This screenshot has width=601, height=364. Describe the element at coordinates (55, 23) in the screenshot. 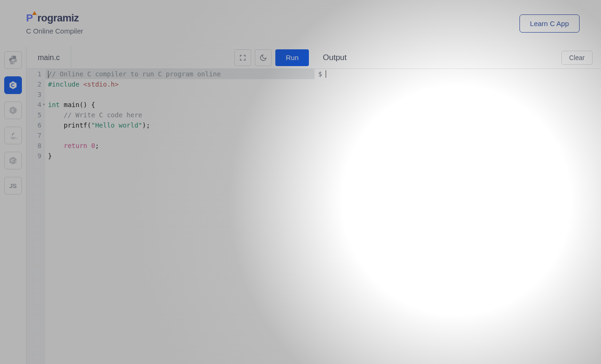

I see `brand-block: Programiz C Online Compiler` at that location.